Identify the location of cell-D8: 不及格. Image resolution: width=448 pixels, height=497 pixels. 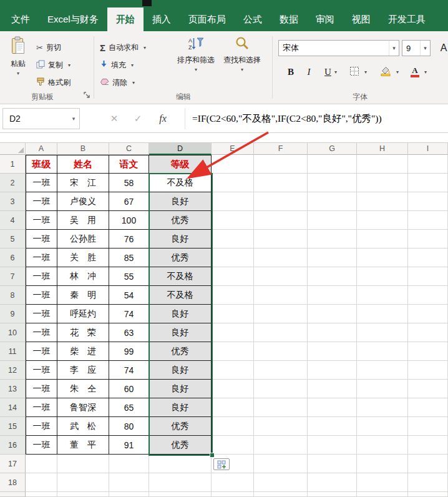
(180, 295).